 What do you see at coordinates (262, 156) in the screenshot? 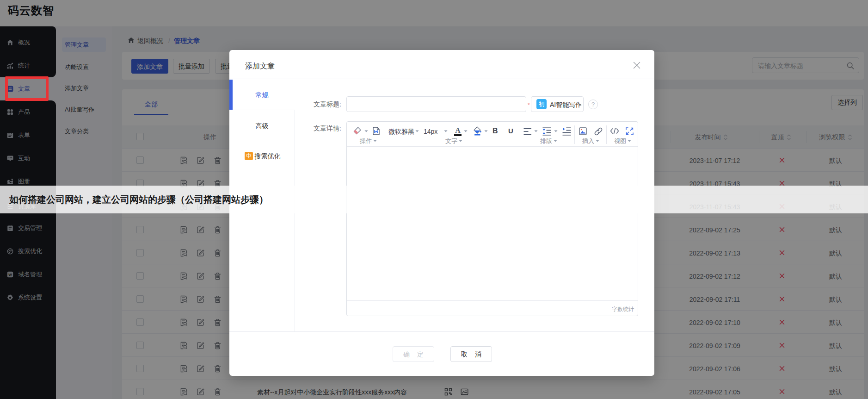
I see `dialog-tab-seo: 中搜索优化` at bounding box center [262, 156].